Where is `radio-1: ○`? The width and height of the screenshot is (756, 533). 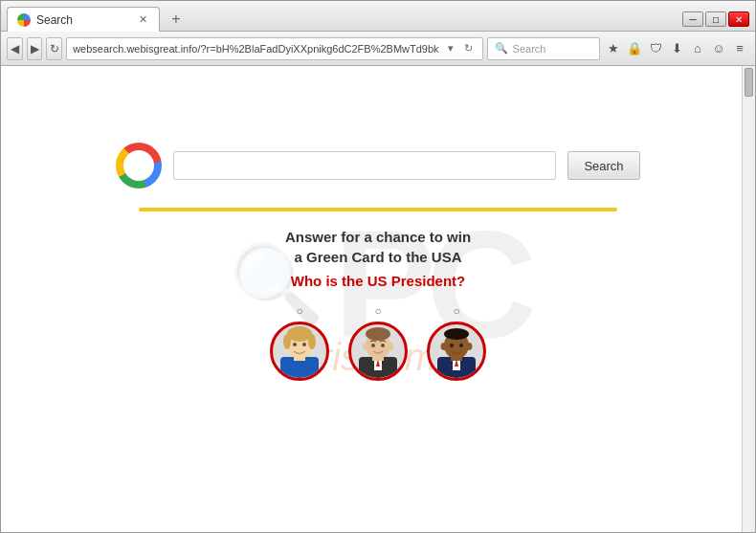 radio-1: ○ is located at coordinates (299, 311).